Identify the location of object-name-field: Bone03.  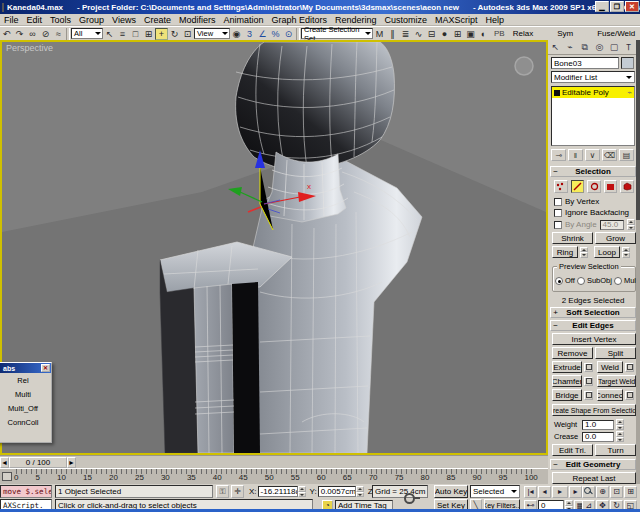
(585, 63).